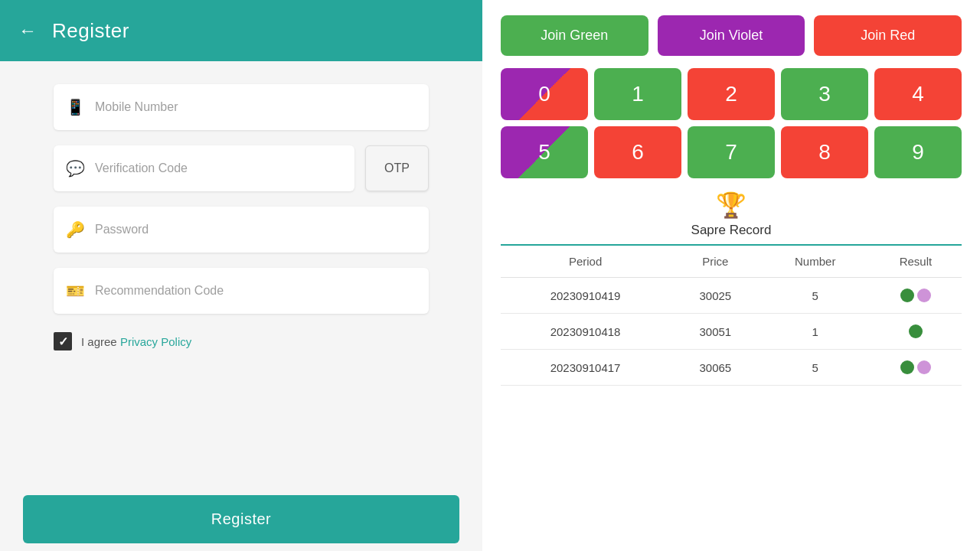 This screenshot has height=551, width=980. Describe the element at coordinates (715, 295) in the screenshot. I see `cell-price: 30025` at that location.